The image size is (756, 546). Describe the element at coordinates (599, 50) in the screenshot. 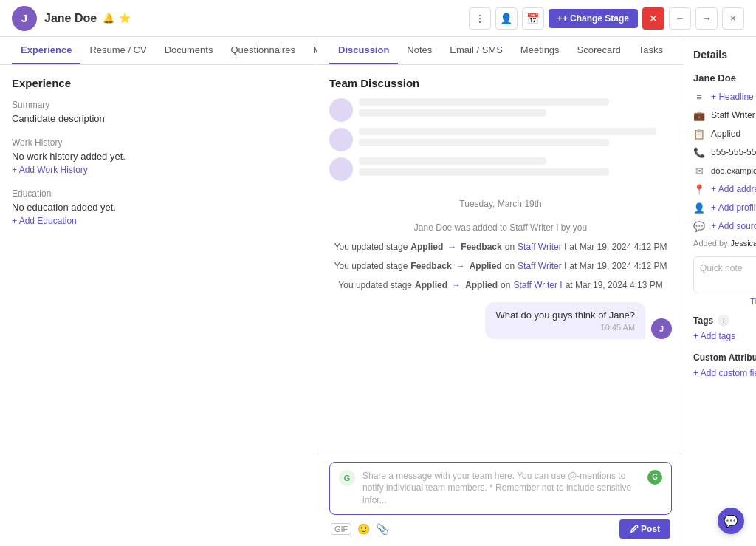

I see `tab-scorecard: Scorecard` at that location.